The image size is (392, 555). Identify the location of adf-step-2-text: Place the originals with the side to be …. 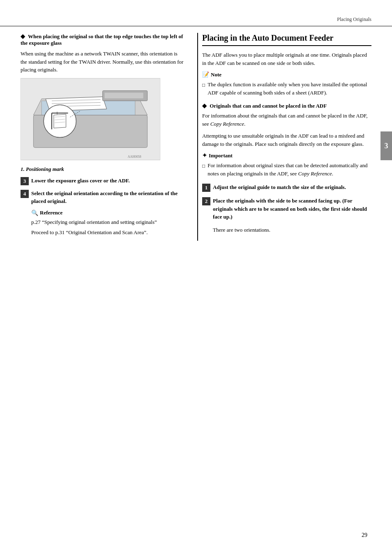
(290, 209).